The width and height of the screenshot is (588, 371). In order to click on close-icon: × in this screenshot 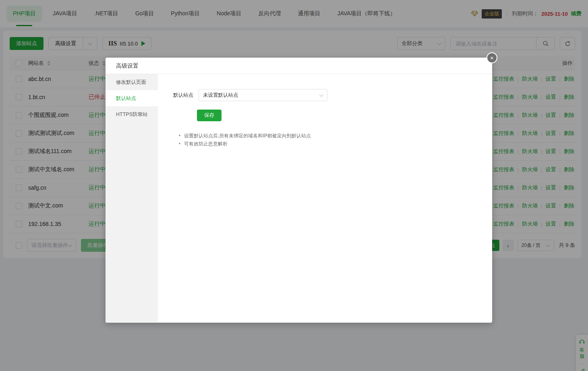, I will do `click(492, 58)`.